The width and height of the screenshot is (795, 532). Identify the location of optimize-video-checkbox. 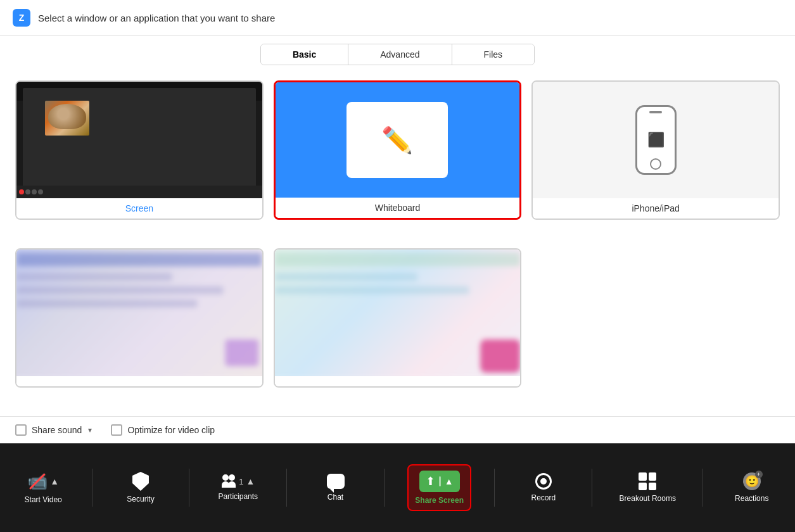
(117, 430).